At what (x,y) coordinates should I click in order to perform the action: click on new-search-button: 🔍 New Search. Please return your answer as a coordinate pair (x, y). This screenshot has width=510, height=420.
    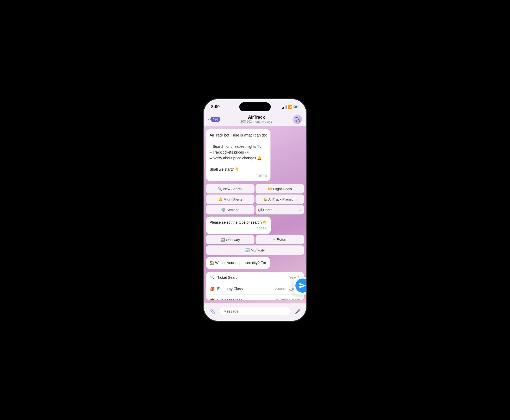
    Looking at the image, I should click on (230, 189).